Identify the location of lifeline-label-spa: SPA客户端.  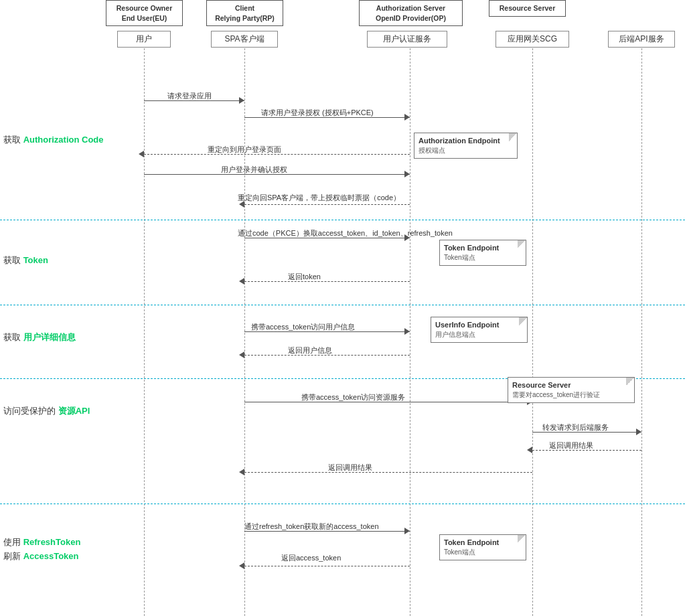
(244, 39).